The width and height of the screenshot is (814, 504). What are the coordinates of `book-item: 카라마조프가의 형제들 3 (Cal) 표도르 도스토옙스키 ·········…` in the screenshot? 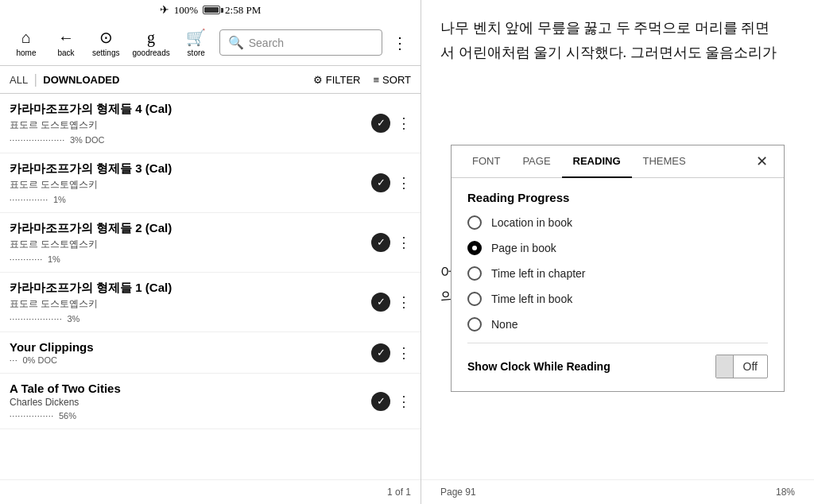 It's located at (210, 183).